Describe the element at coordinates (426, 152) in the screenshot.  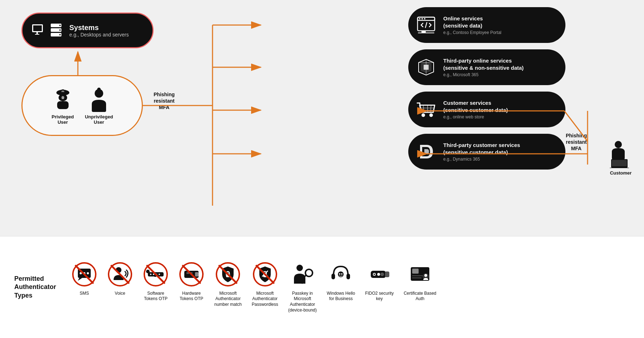
I see `dynamics-icon` at that location.